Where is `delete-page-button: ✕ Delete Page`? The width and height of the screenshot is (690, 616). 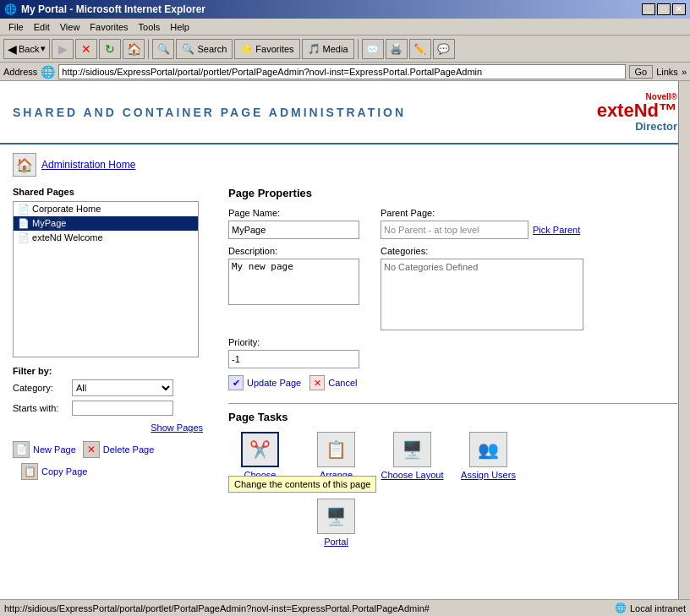 delete-page-button: ✕ Delete Page is located at coordinates (118, 450).